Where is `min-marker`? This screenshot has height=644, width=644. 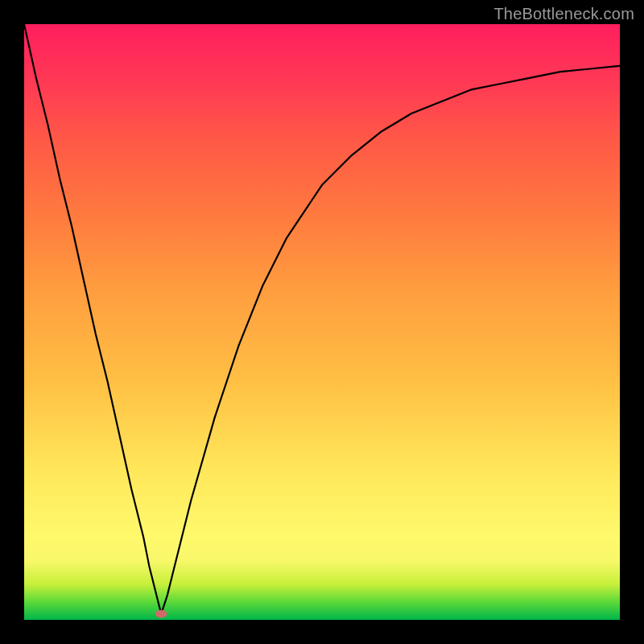
min-marker is located at coordinates (161, 613).